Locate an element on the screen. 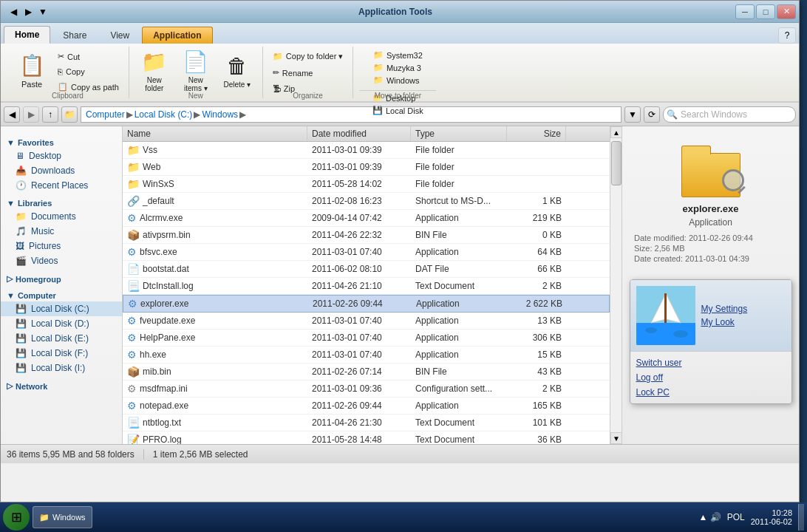 The width and height of the screenshot is (807, 532). crumb-windows: Windows is located at coordinates (220, 115).